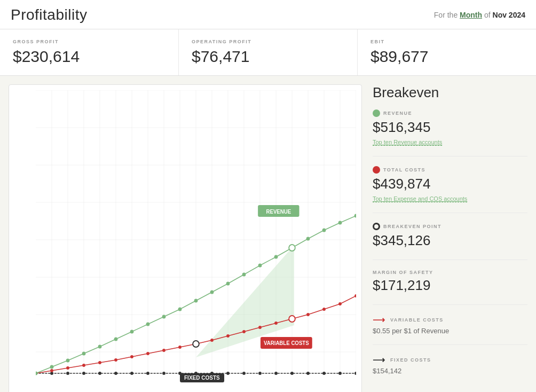 This screenshot has width=536, height=392. What do you see at coordinates (450, 330) in the screenshot?
I see `variable-costs-block: ⟶ VARIABLE COSTS $0.55 per $1 of Revenue` at bounding box center [450, 330].